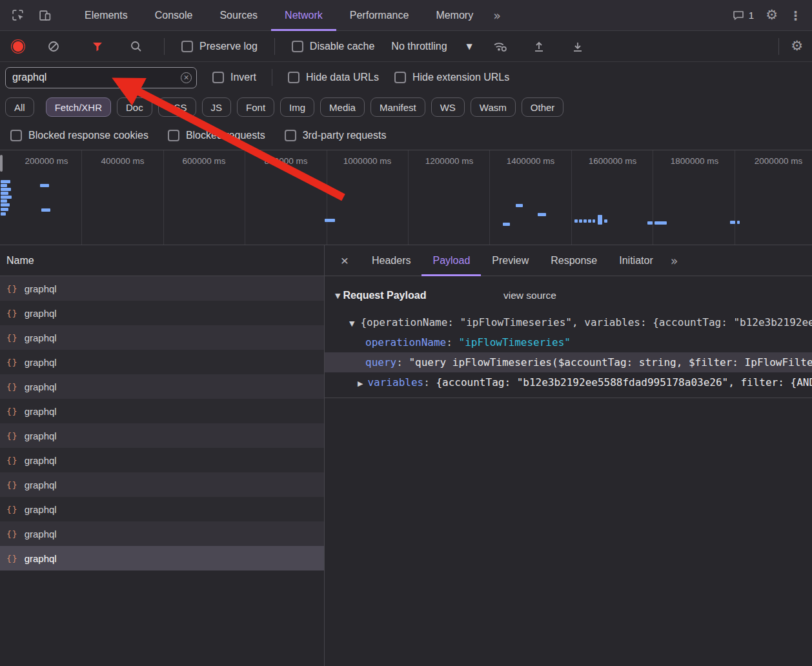 Image resolution: width=812 pixels, height=666 pixels. Describe the element at coordinates (380, 15) in the screenshot. I see `main-tab-performance: Performance` at that location.